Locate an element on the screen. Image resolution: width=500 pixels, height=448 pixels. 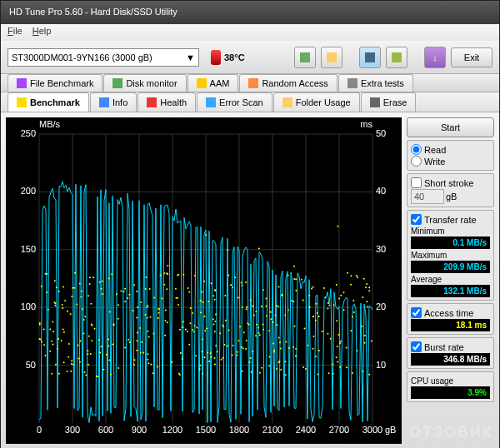
titlebar: HD Tune Pro 5.60 - Hard Disk/SSD Utility is located at coordinates (250, 12).